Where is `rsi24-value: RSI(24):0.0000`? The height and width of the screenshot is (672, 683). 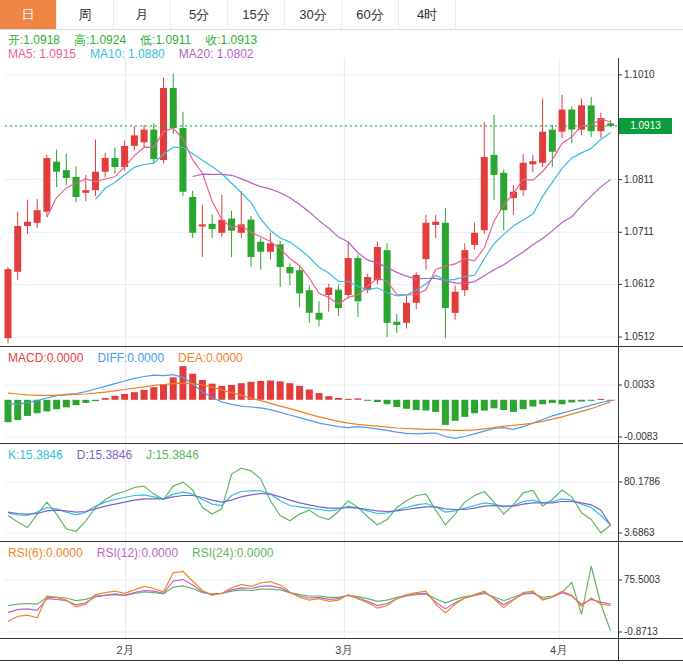 rsi24-value: RSI(24):0.0000 is located at coordinates (232, 553).